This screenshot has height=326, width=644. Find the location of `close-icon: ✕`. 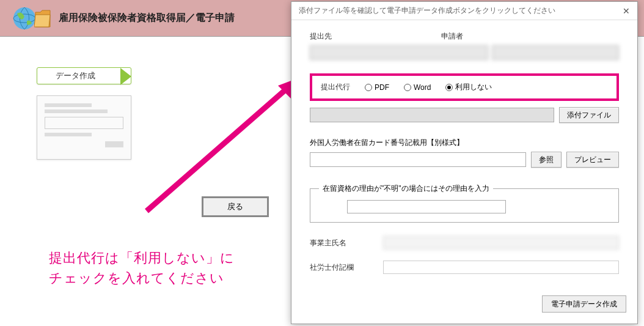

close-icon: ✕ is located at coordinates (626, 11).